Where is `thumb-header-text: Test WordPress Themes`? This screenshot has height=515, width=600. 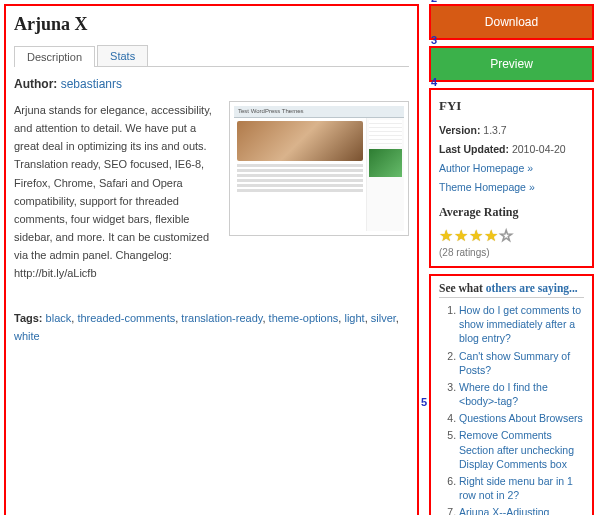 thumb-header-text: Test WordPress Themes is located at coordinates (319, 112).